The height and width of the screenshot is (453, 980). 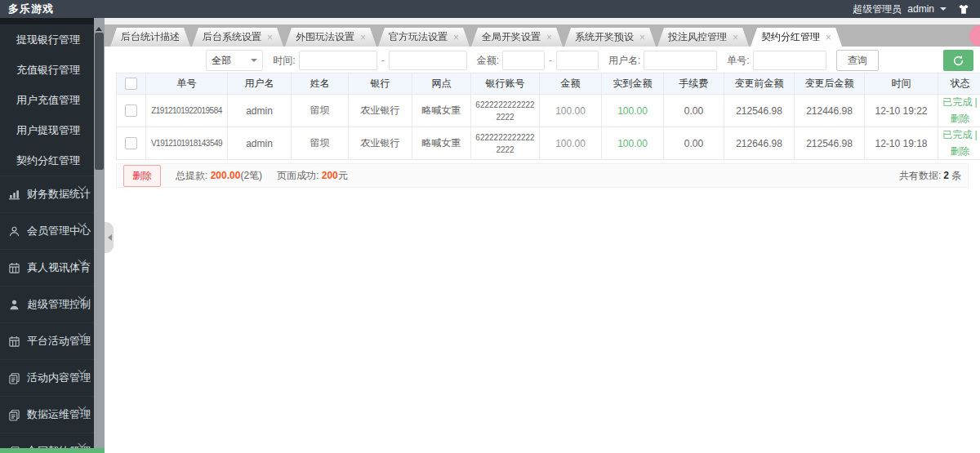 I want to click on time-to-input, so click(x=428, y=60).